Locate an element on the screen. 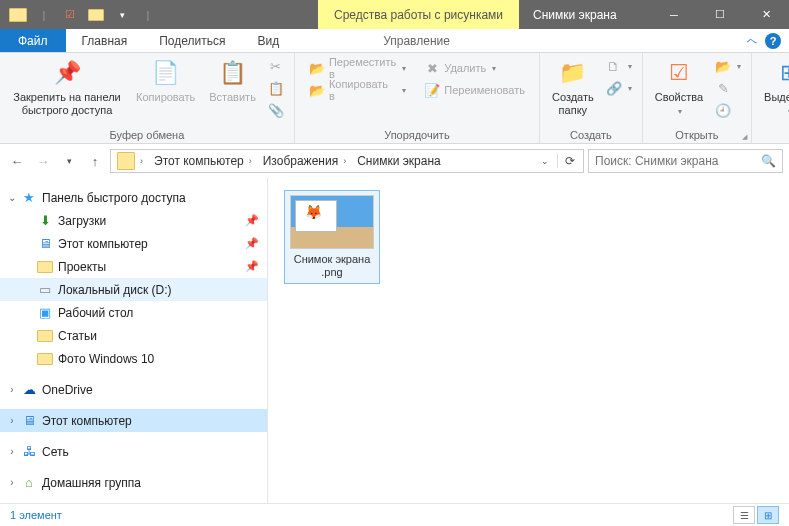  history-button: 🕘 is located at coordinates (728, 110).